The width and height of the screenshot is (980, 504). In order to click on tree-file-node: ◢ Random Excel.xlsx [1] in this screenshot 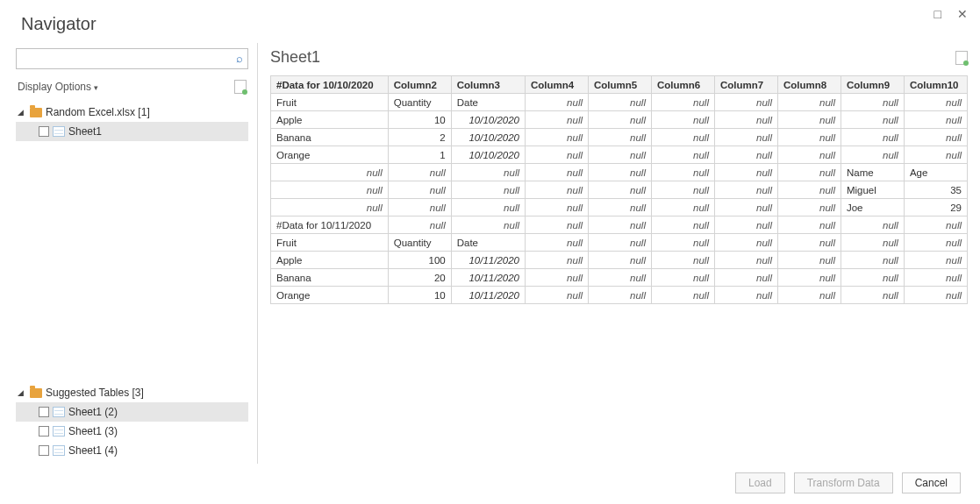, I will do `click(132, 112)`.